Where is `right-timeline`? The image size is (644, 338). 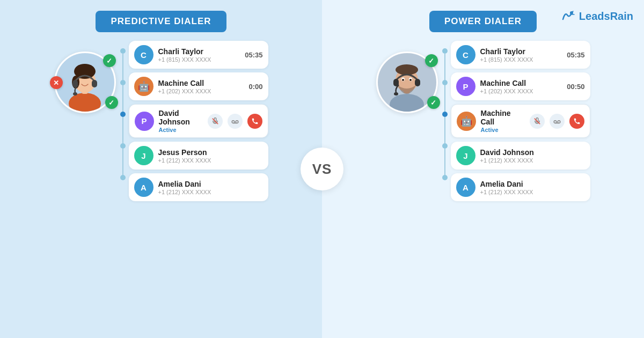
right-timeline is located at coordinates (445, 111).